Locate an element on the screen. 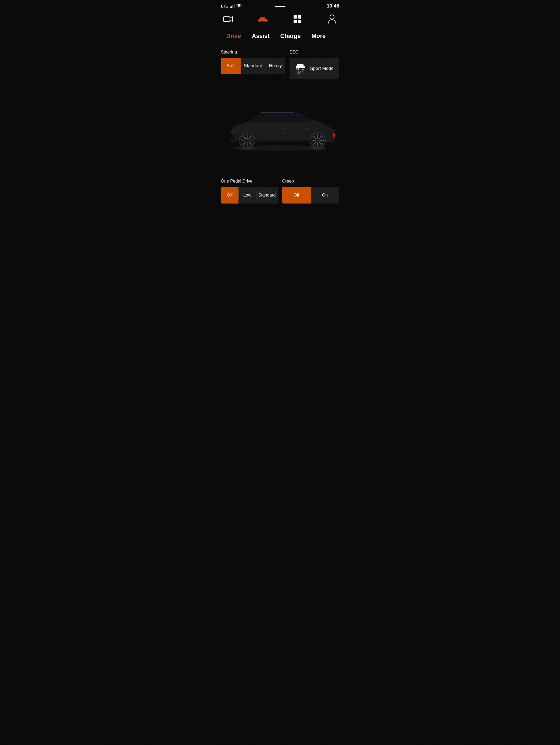 The width and height of the screenshot is (560, 745). camera-icon is located at coordinates (228, 19).